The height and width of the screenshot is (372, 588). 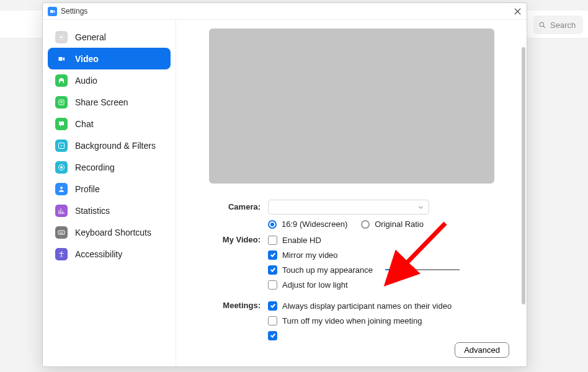 I want to click on close-button, so click(x=517, y=11).